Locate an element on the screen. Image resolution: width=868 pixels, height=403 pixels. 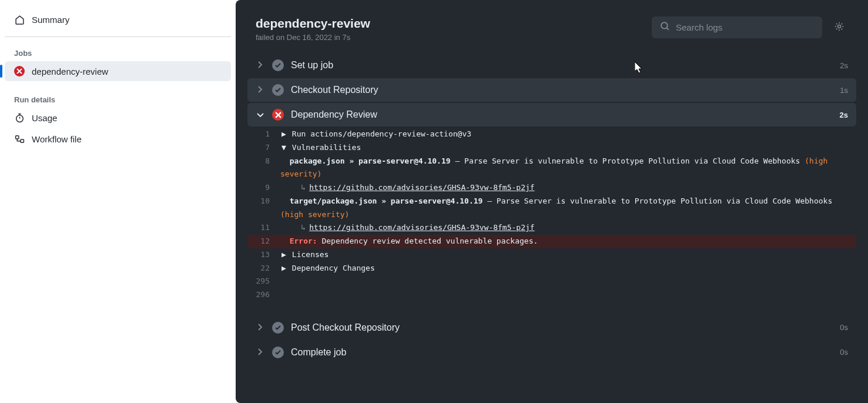
log-line: 7 ▼ Vulnerabilities is located at coordinates (552, 148).